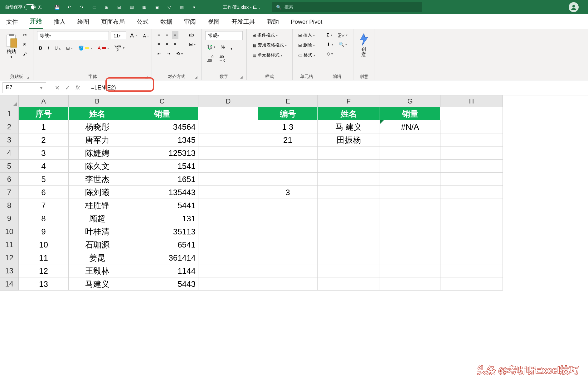 Image resolution: width=588 pixels, height=380 pixels. Describe the element at coordinates (364, 45) in the screenshot. I see `ideas-button: 创 意` at that location.